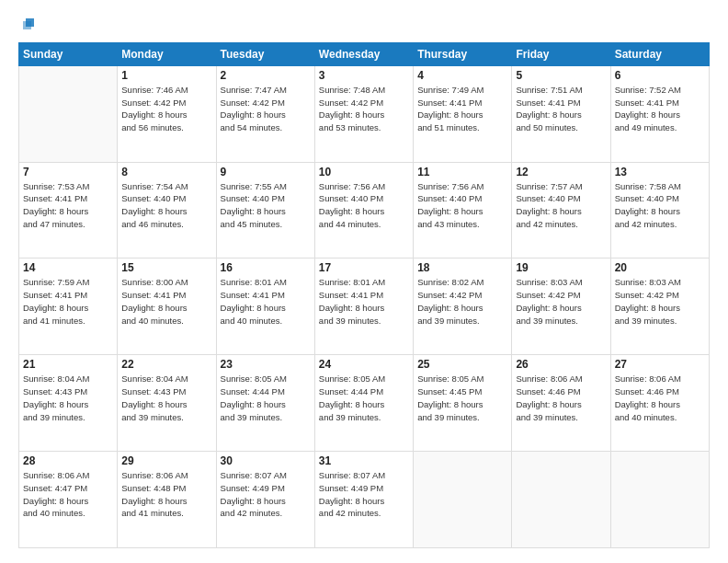  What do you see at coordinates (364, 172) in the screenshot?
I see `day-number: 10` at bounding box center [364, 172].